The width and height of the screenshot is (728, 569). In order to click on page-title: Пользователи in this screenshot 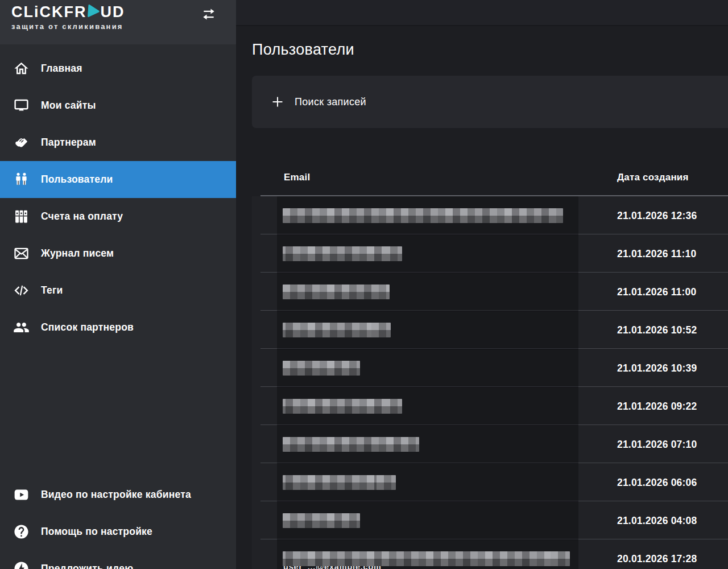, I will do `click(303, 50)`.